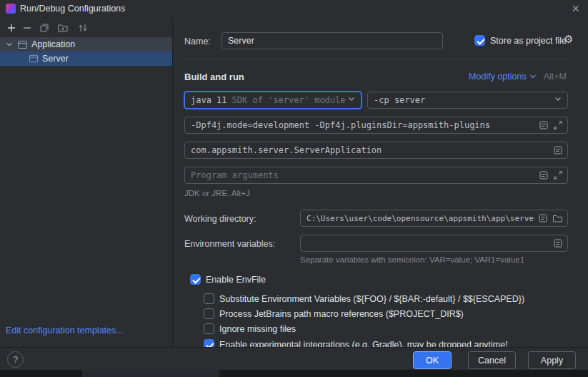 The height and width of the screenshot is (377, 588). What do you see at coordinates (376, 125) in the screenshot?
I see `vm-options-field: -Dpf4j.mode=development -Dpf4j.pluginsDi…` at bounding box center [376, 125].